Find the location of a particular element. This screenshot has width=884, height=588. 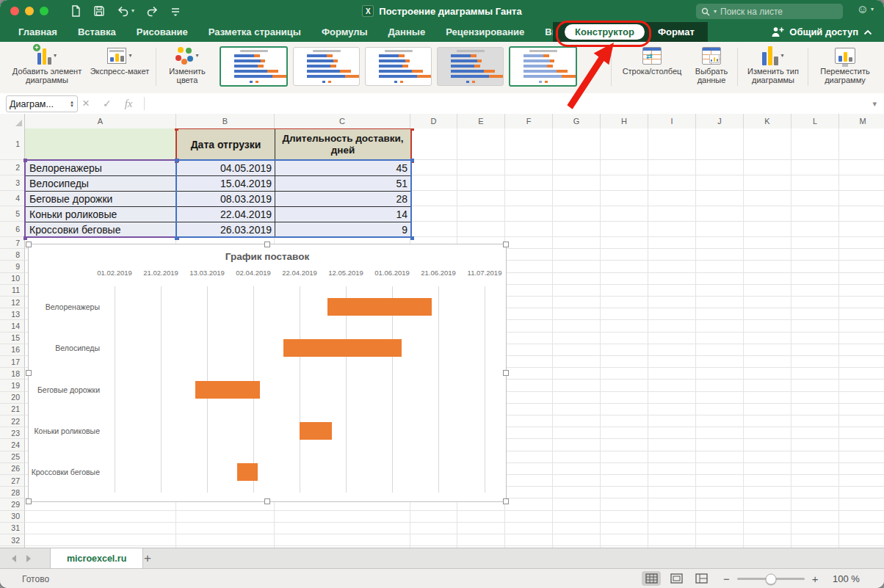

zoom-window-button is located at coordinates (44, 11).